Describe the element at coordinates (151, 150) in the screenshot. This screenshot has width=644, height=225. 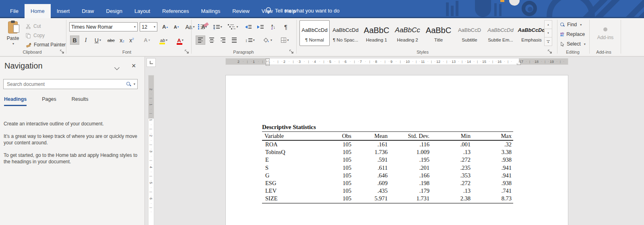
I see `vertical-ruler: 2·|· 1·|· 1·|· 2·|· 3·|· 4·|· 5·|` at that location.